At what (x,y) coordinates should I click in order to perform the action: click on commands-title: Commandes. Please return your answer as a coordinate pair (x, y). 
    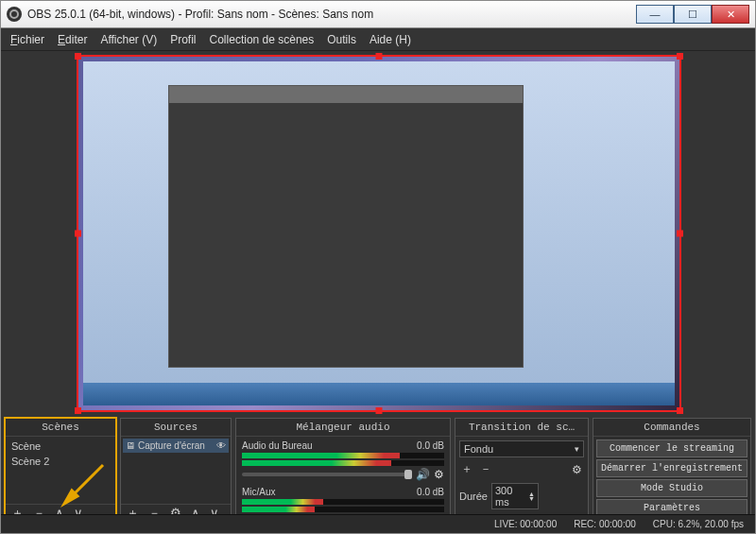
    Looking at the image, I should click on (672, 427).